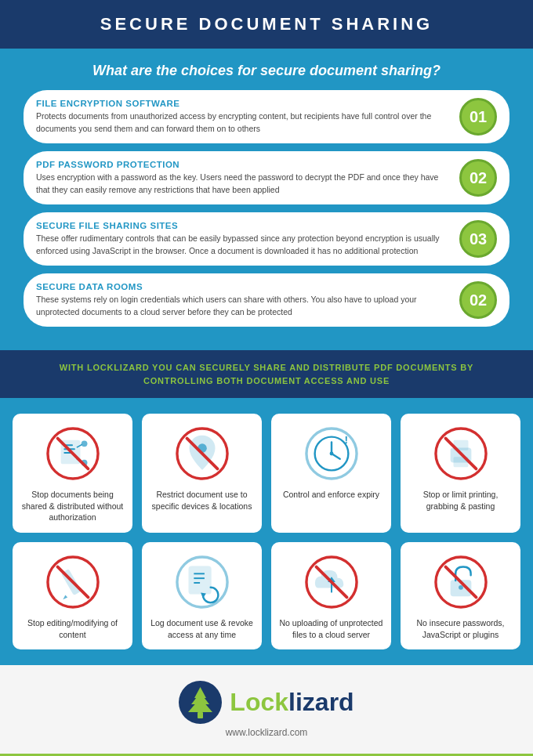 The width and height of the screenshot is (533, 756). What do you see at coordinates (201, 702) in the screenshot?
I see `logo-icon` at bounding box center [201, 702].